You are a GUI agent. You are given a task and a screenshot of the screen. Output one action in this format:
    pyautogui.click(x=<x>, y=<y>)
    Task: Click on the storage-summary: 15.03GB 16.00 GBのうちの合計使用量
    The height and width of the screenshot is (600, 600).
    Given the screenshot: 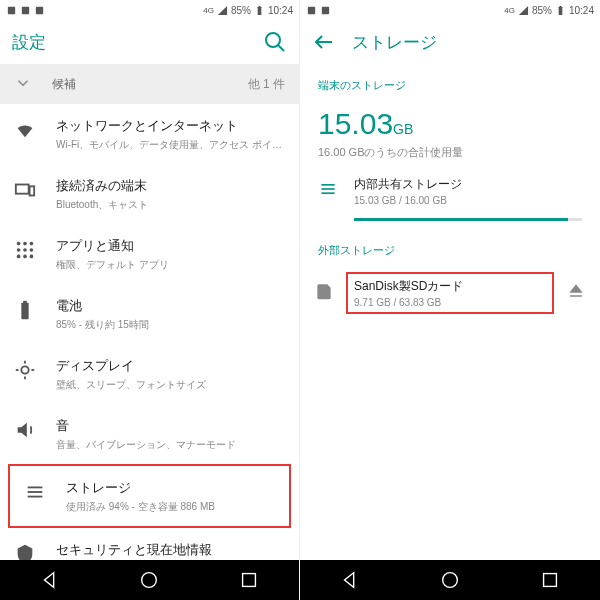 What is the action you would take?
    pyautogui.click(x=450, y=132)
    